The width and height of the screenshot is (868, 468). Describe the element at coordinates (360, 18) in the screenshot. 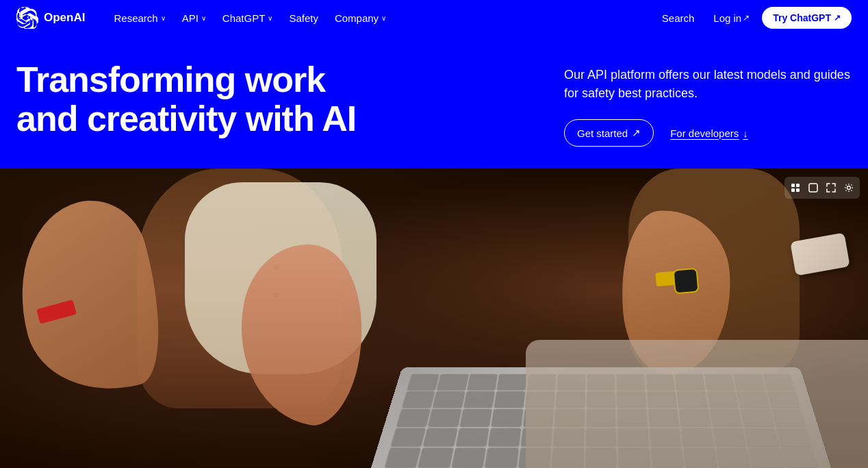

I see `nav-company: Company ∨` at that location.